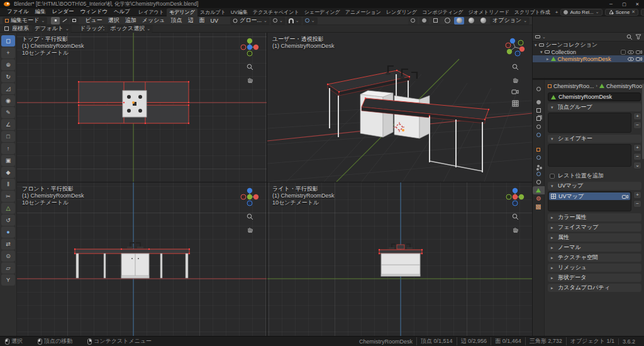 The image size is (644, 346). I want to click on tool-extrude-icon: ↑, so click(8, 148).